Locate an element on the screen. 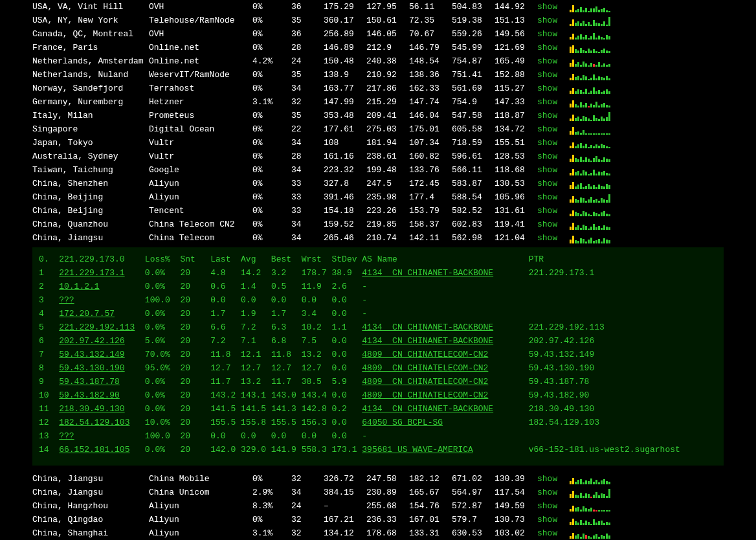  cell: 133.31 is located at coordinates (430, 534).